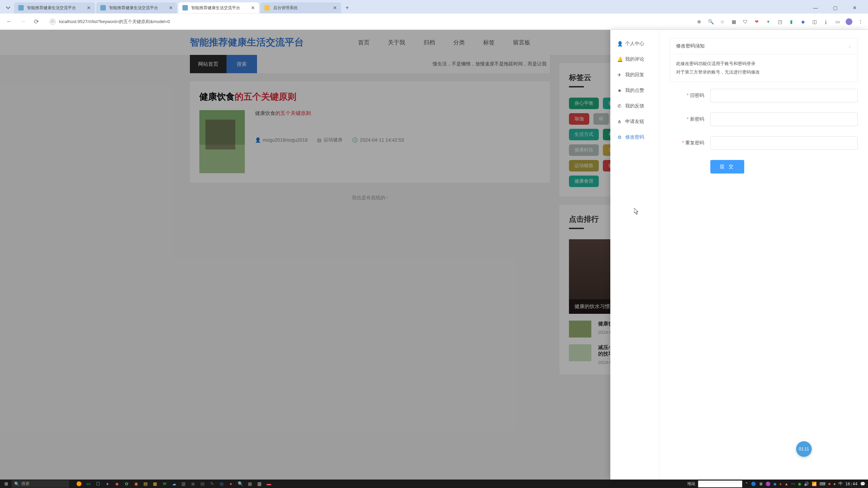 This screenshot has height=488, width=868. I want to click on extension-icon: ▭, so click(837, 22).